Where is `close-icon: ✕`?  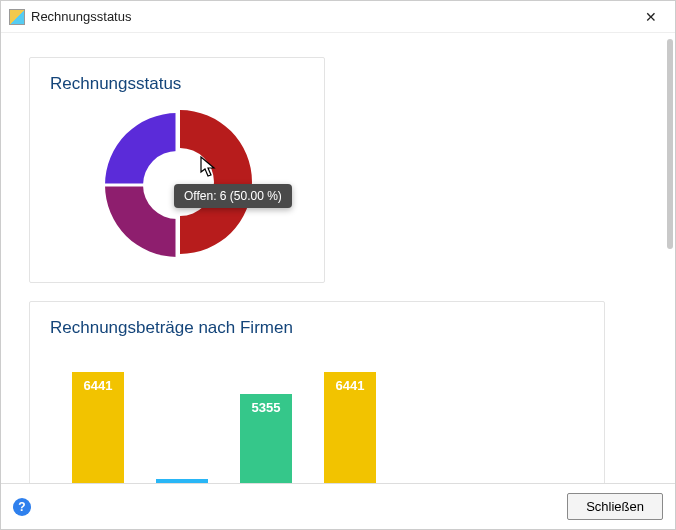
close-icon: ✕ is located at coordinates (651, 17).